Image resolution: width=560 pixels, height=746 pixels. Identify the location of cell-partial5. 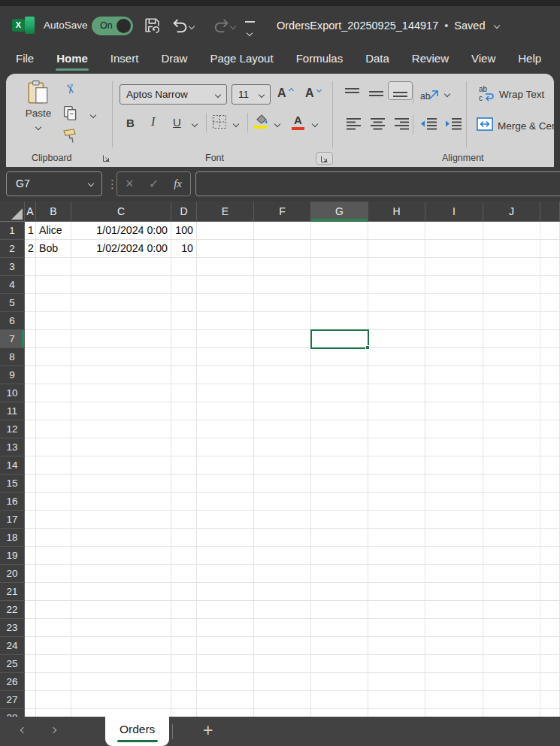
(550, 303).